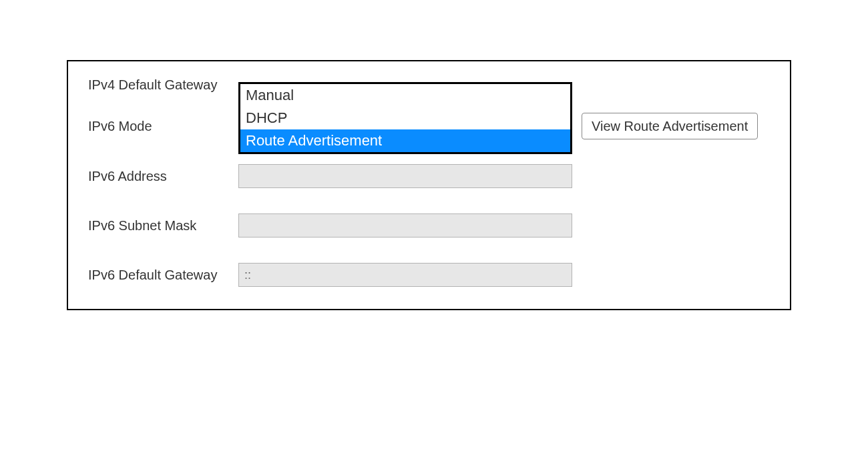 The height and width of the screenshot is (467, 868). Describe the element at coordinates (670, 126) in the screenshot. I see `view-route-advertisement-button: View Route Advertisement` at that location.